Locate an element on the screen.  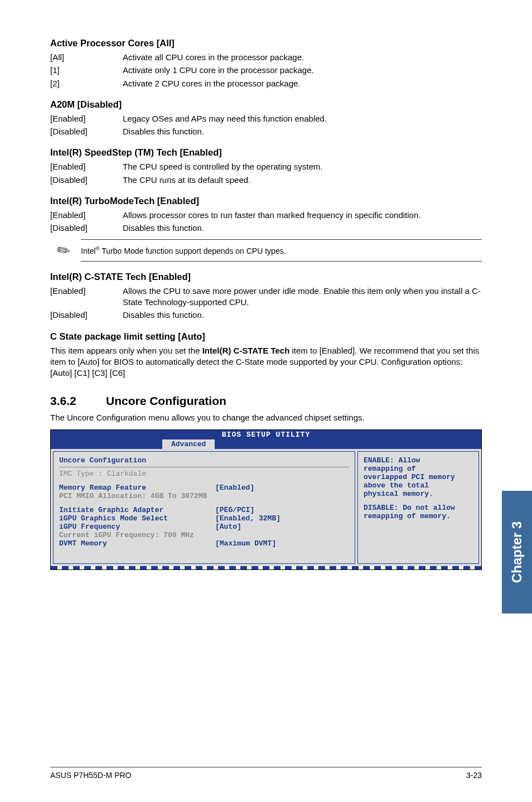
bios-right-panel: ENABLE: Allow remapping of overlapped PC… is located at coordinates (418, 508).